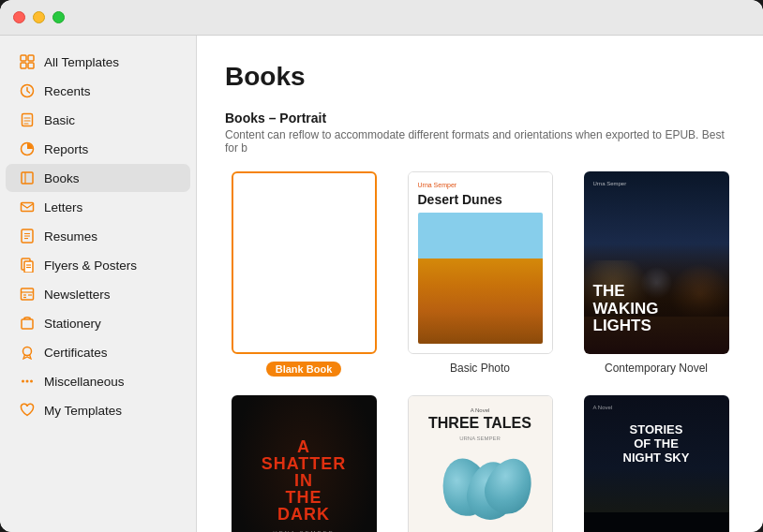  Describe the element at coordinates (382, 18) in the screenshot. I see `titlebar` at that location.